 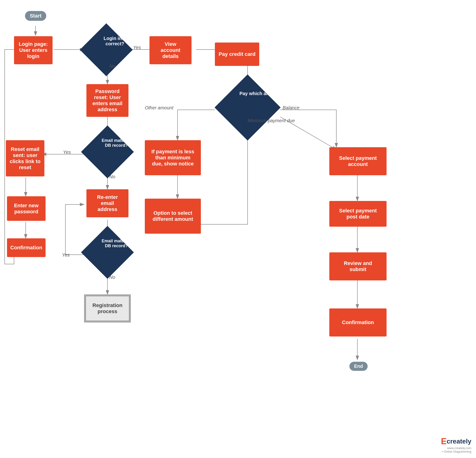 I want to click on end-node: End, so click(x=358, y=366).